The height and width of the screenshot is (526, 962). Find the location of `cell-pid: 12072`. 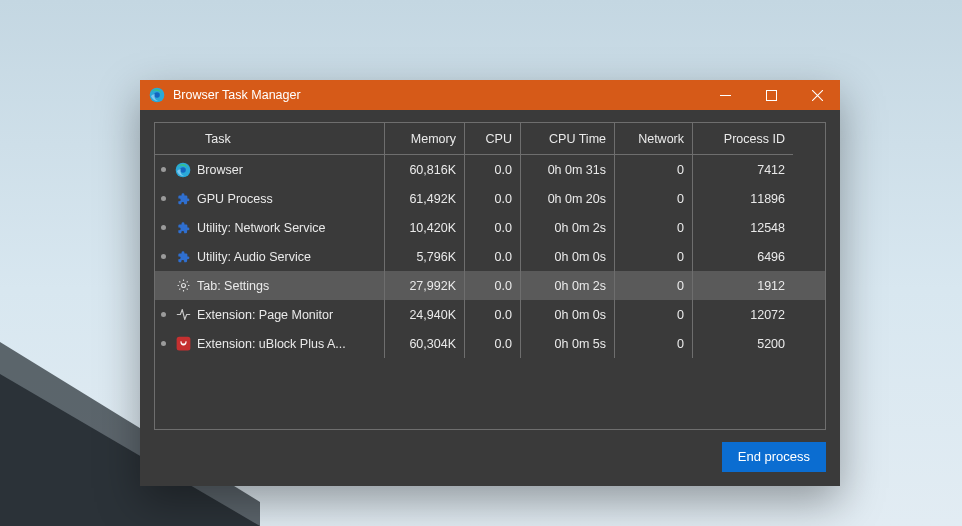

cell-pid: 12072 is located at coordinates (743, 314).